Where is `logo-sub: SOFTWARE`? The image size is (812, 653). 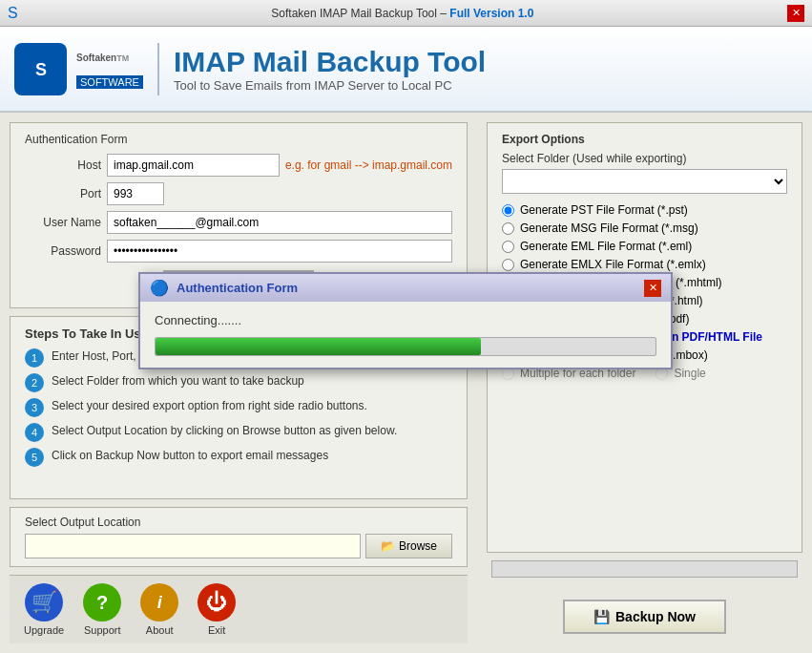 logo-sub: SOFTWARE is located at coordinates (110, 82).